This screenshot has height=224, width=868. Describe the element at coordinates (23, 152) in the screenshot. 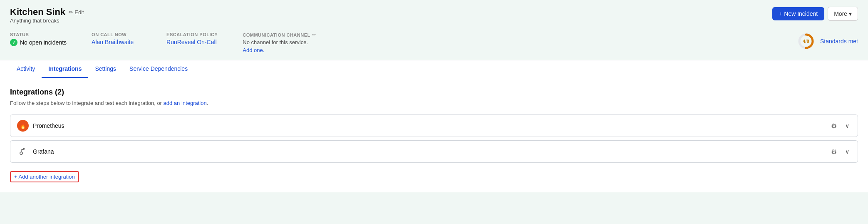

I see `grafana-svg` at that location.